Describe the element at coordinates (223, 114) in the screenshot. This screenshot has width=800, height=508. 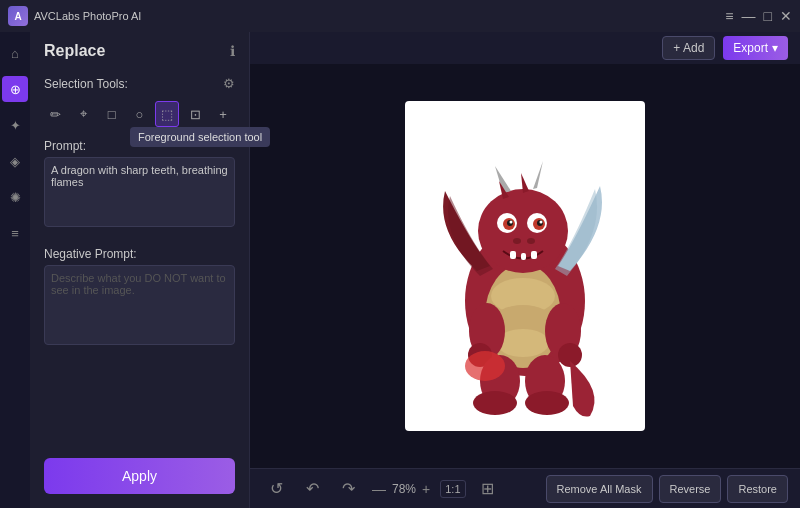
I see `add-tool-btn: +` at that location.